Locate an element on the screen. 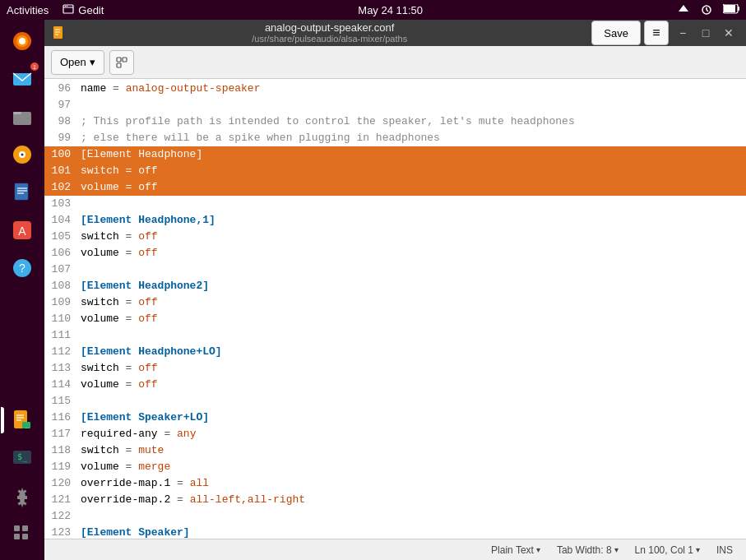 Image resolution: width=746 pixels, height=560 pixels. line-content: [Element Speaker+LO] is located at coordinates (411, 418).